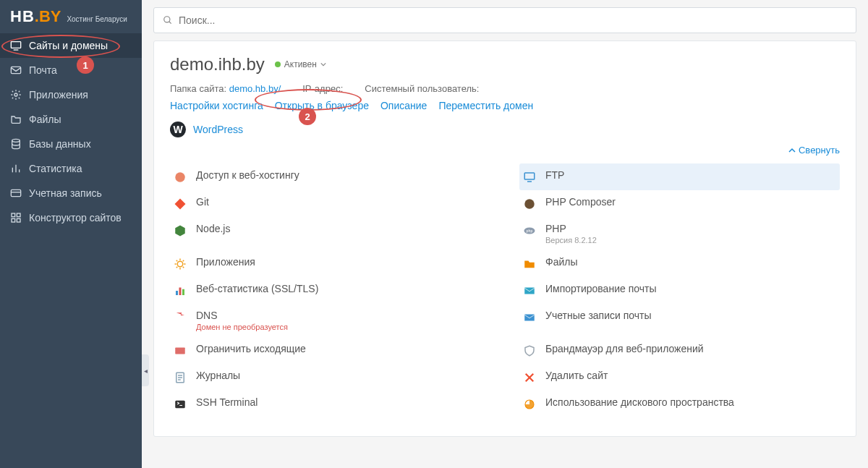  Describe the element at coordinates (255, 88) in the screenshot. I see `site-folder-link: demo.hb.by/` at that location.